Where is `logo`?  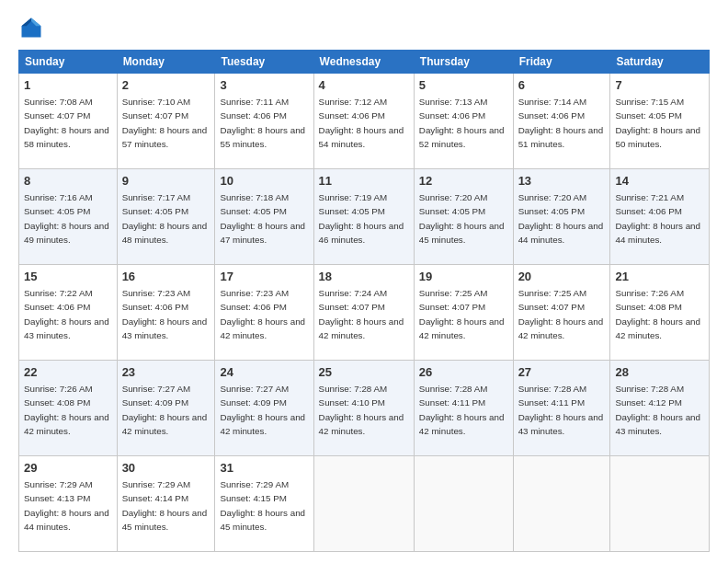
logo is located at coordinates (33, 28).